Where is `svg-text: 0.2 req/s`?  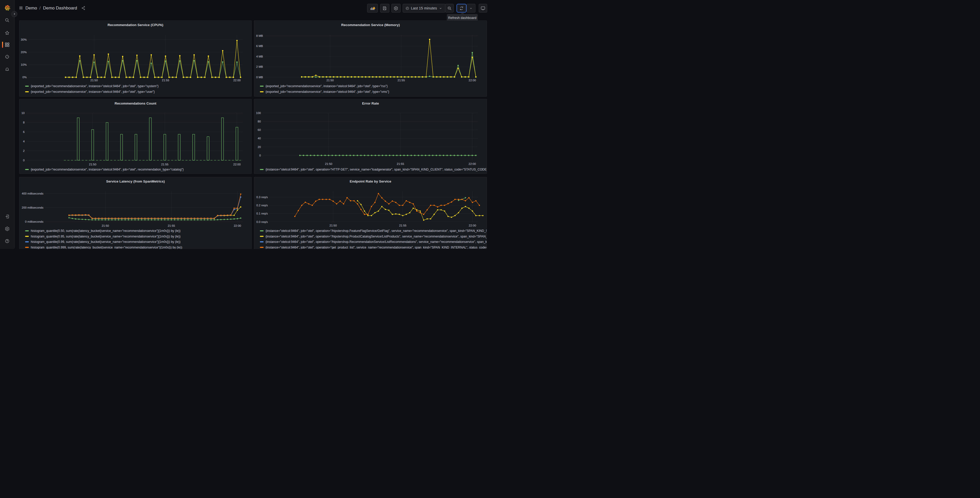 svg-text: 0.2 req/s is located at coordinates (262, 205).